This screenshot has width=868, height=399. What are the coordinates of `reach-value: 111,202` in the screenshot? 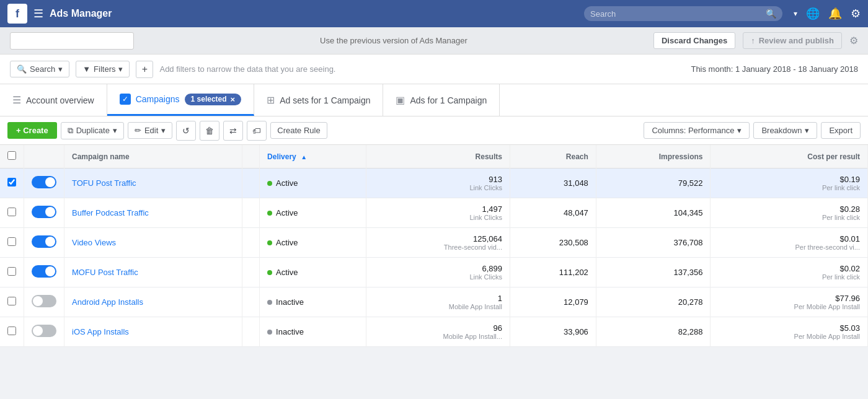 It's located at (553, 273).